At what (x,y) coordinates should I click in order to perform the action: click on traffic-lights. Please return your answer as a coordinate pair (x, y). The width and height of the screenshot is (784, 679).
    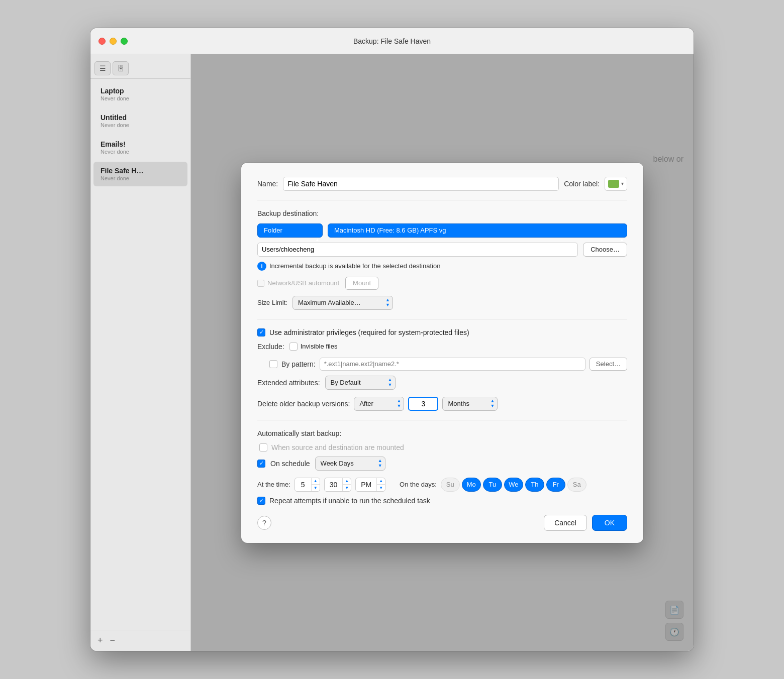
    Looking at the image, I should click on (113, 41).